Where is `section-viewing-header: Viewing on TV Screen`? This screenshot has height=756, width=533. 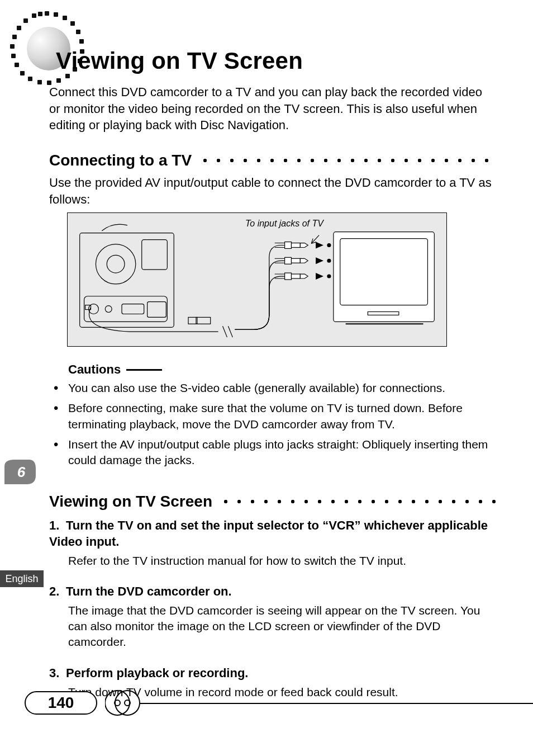
section-viewing-header: Viewing on TV Screen is located at coordinates (273, 502).